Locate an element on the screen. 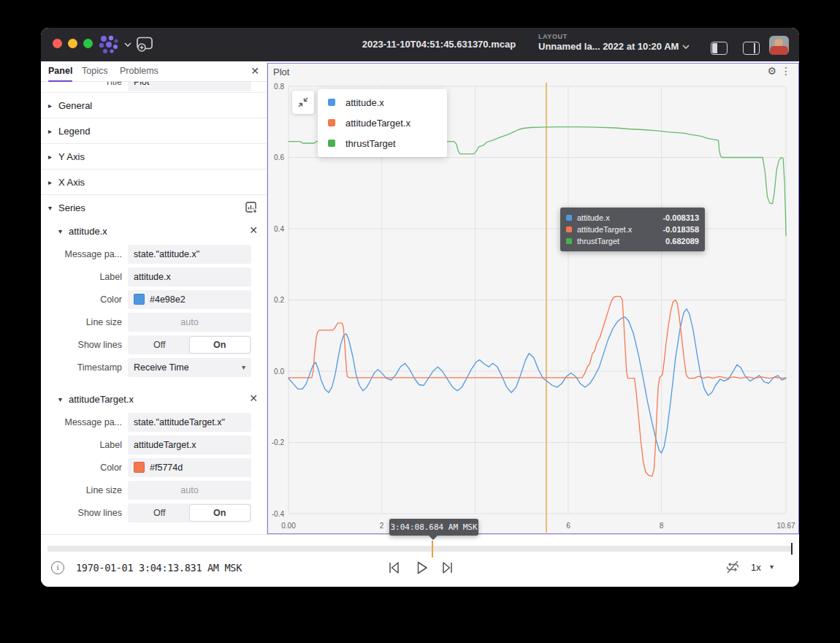  layout-name: Unnamed la... 2022 at 10:20 AM is located at coordinates (608, 47).